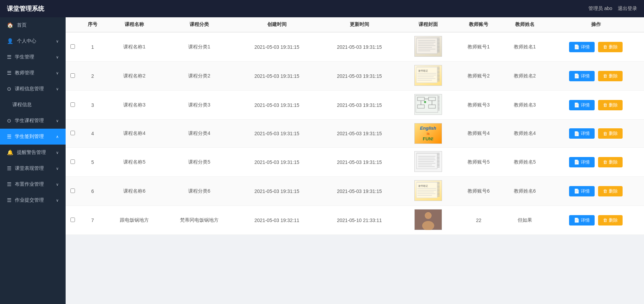  I want to click on sidebar-item-reminder-mgmt: 🔔 提醒警告管理 ∨, so click(33, 153).